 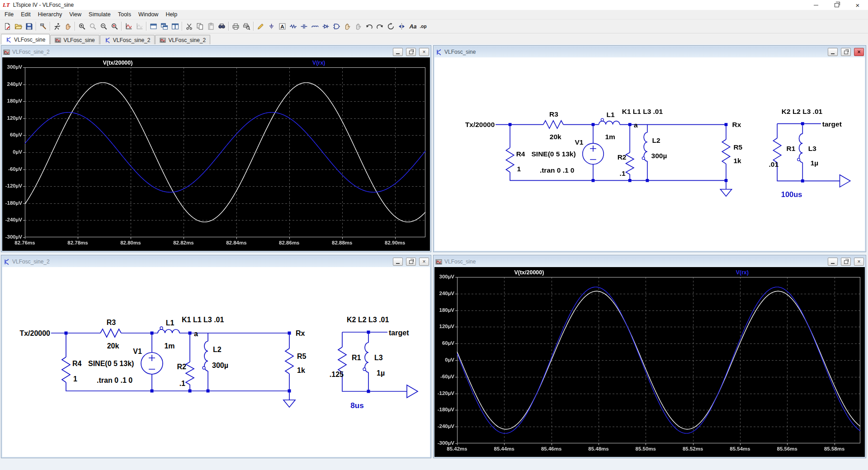 I want to click on toolbar-separator, so click(x=182, y=26).